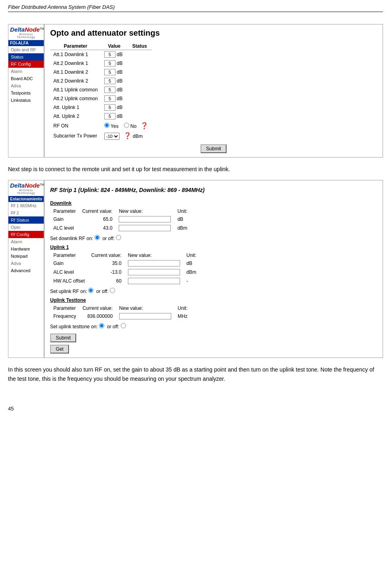 The image size is (391, 588). What do you see at coordinates (63, 338) in the screenshot?
I see `submit-button-2: Submit` at bounding box center [63, 338].